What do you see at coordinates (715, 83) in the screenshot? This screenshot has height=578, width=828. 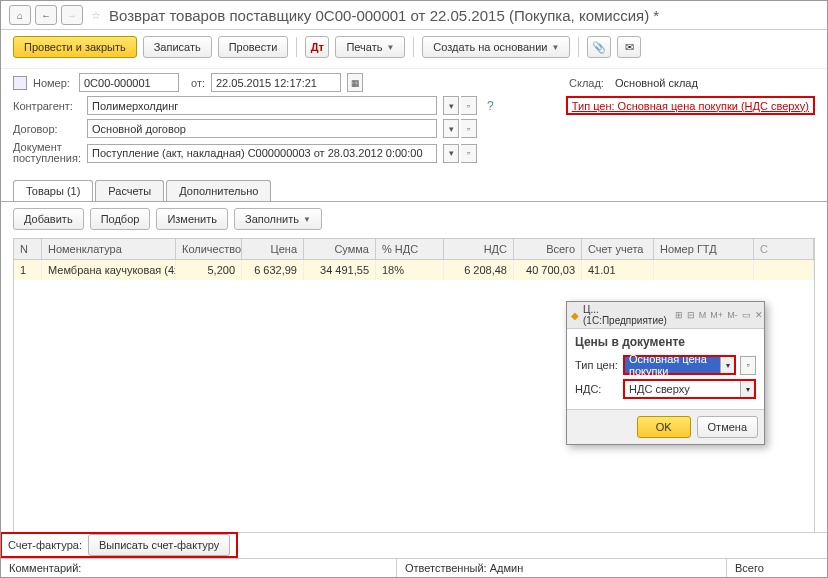 I see `warehouse-value: Основной склад` at bounding box center [715, 83].